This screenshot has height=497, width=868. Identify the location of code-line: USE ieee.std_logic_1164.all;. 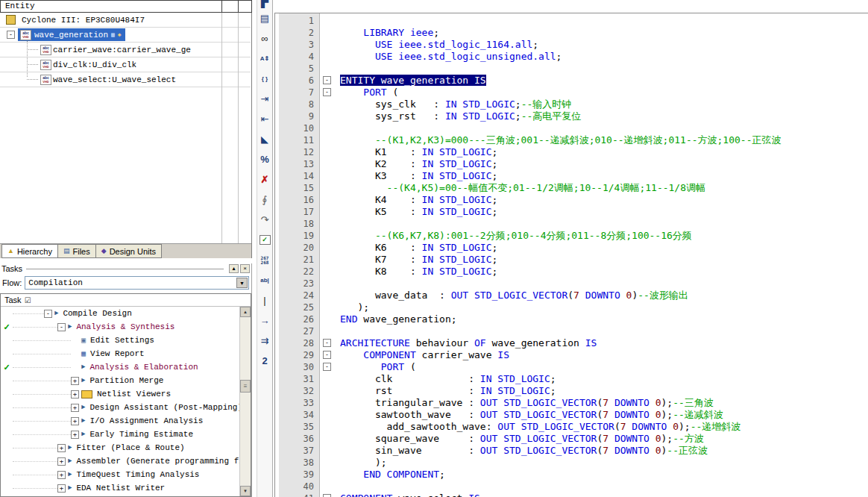
(604, 45).